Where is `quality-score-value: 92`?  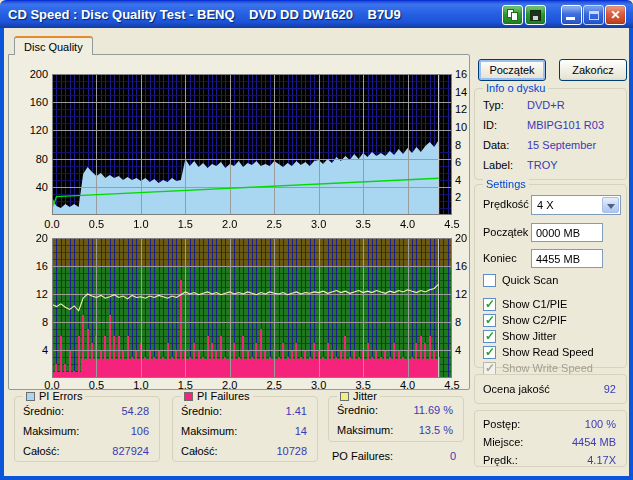 quality-score-value: 92 is located at coordinates (610, 389).